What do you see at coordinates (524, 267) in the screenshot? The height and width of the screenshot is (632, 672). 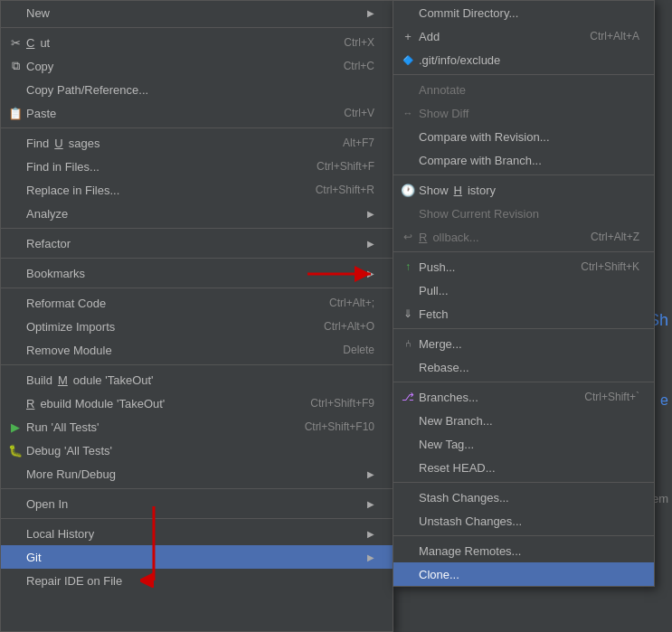 I see `submenu-push: ↑ Push... Ctrl+Shift+K` at bounding box center [524, 267].